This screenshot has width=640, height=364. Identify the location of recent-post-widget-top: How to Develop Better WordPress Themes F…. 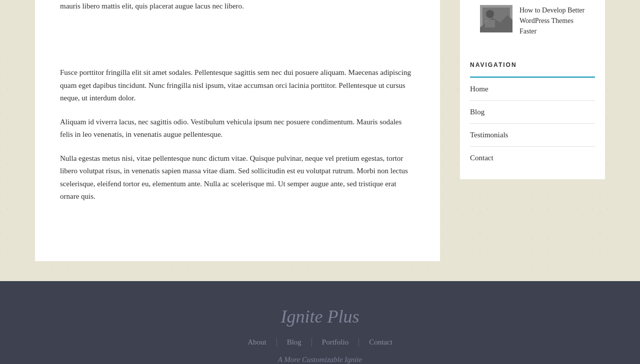
(532, 26).